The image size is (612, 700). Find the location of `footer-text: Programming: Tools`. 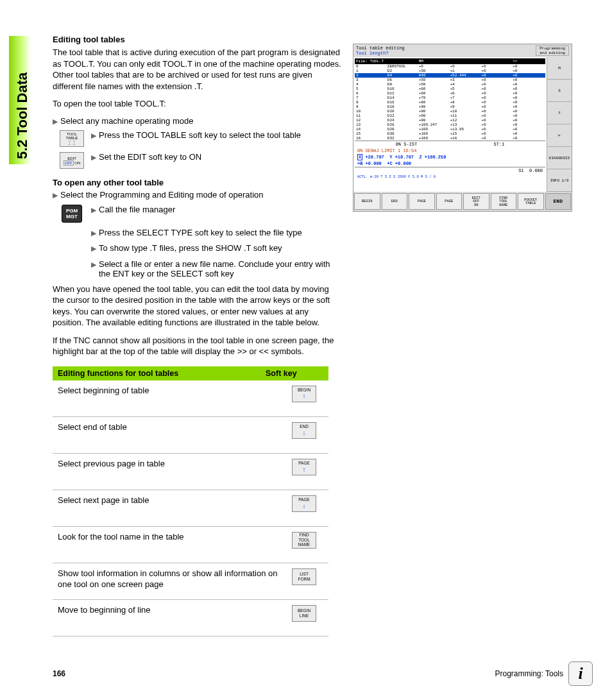

footer-text: Programming: Tools is located at coordinates (530, 674).